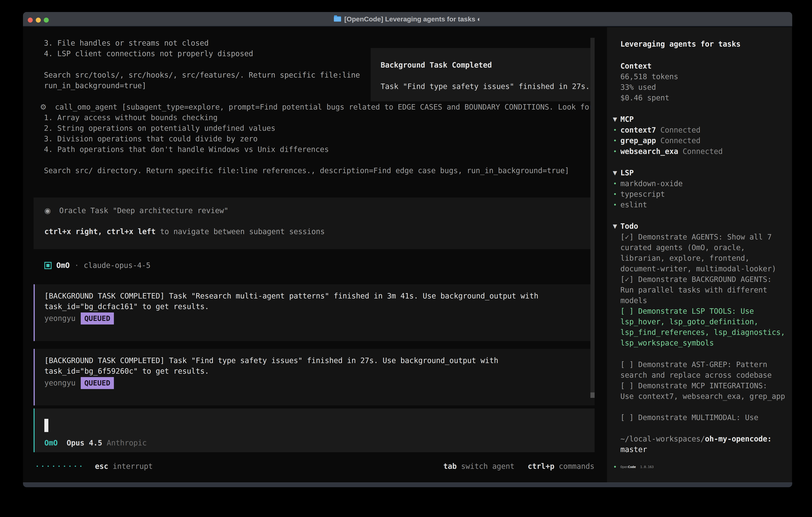 The image size is (812, 517). I want to click on ctrlp-key-hint: ctrl+p, so click(541, 466).